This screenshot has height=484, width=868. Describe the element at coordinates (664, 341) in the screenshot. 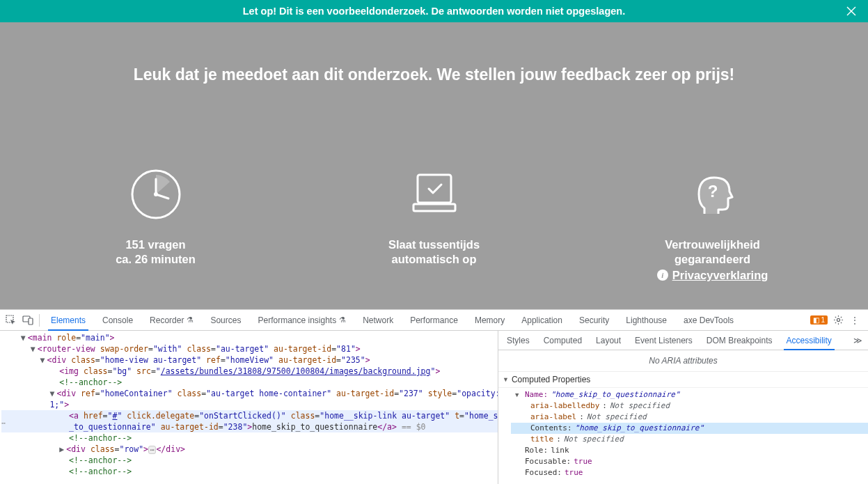

I see `side-tab-event-listeners: Event Listeners` at that location.